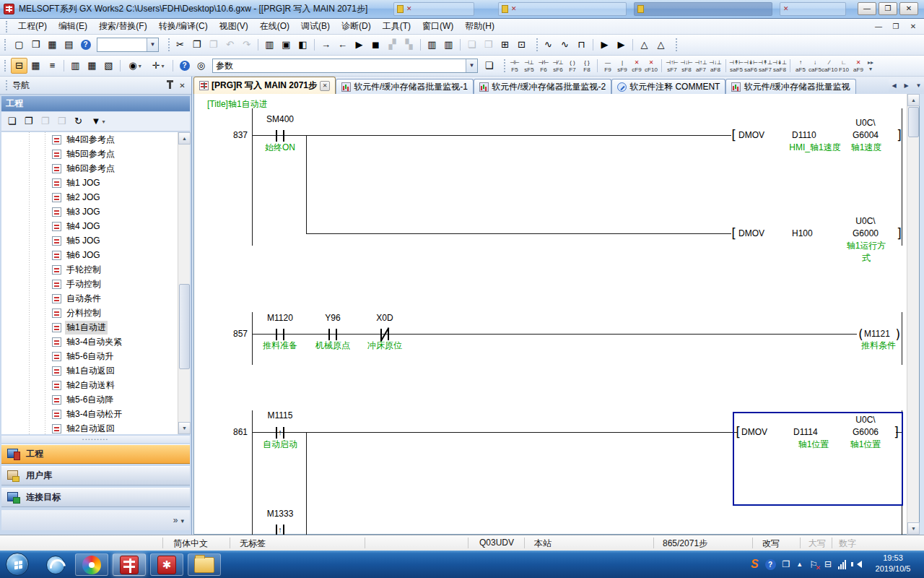 The height and width of the screenshot is (578, 924). Describe the element at coordinates (135, 66) in the screenshot. I see `watch-display-button: ◉` at that location.